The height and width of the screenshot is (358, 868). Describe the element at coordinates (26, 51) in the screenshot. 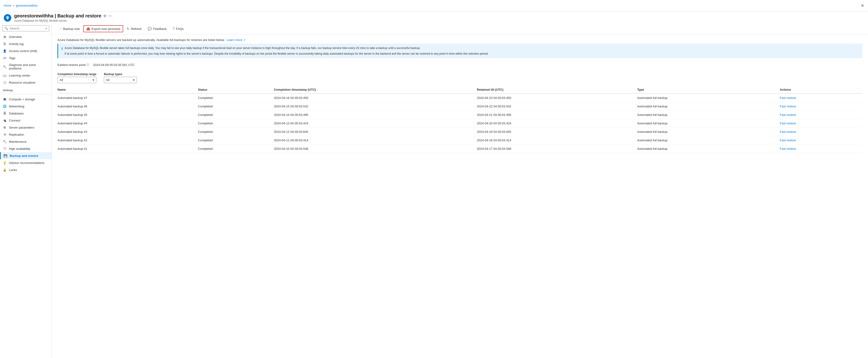

I see `sidebar-item-iam: 👤 Access control (IAM)` at that location.